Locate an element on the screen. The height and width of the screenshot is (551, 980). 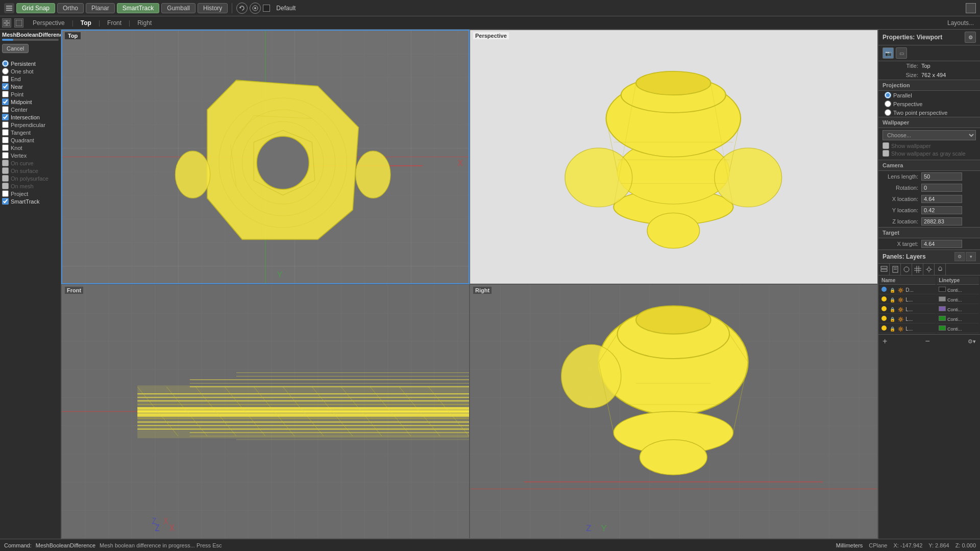
twopt-radio is located at coordinates (888, 112).